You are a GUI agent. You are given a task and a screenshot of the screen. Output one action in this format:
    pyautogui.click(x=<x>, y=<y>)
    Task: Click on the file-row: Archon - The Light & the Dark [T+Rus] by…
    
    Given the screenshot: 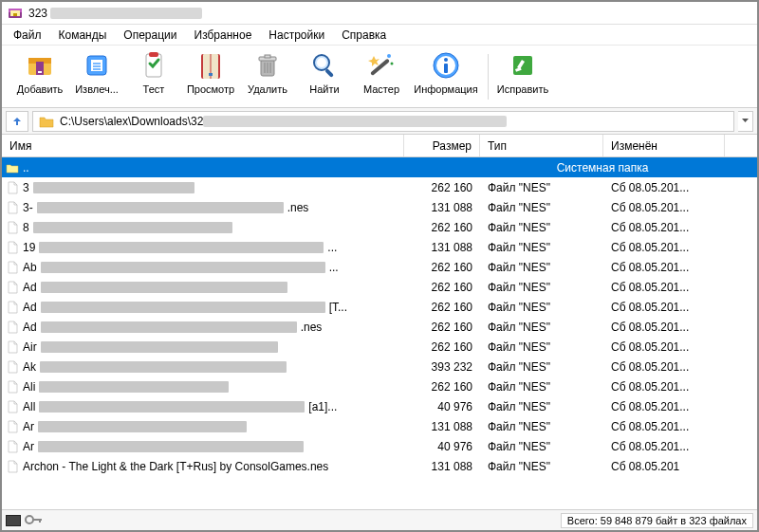 What is the action you would take?
    pyautogui.click(x=380, y=467)
    